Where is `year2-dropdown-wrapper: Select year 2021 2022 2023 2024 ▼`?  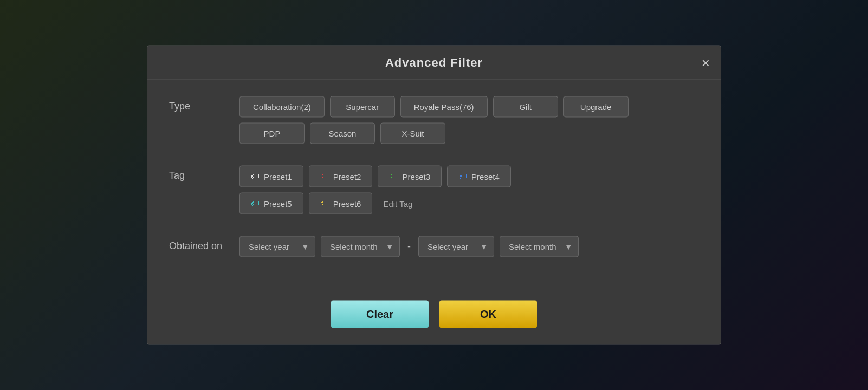
year2-dropdown-wrapper: Select year 2021 2022 2023 2024 ▼ is located at coordinates (456, 247).